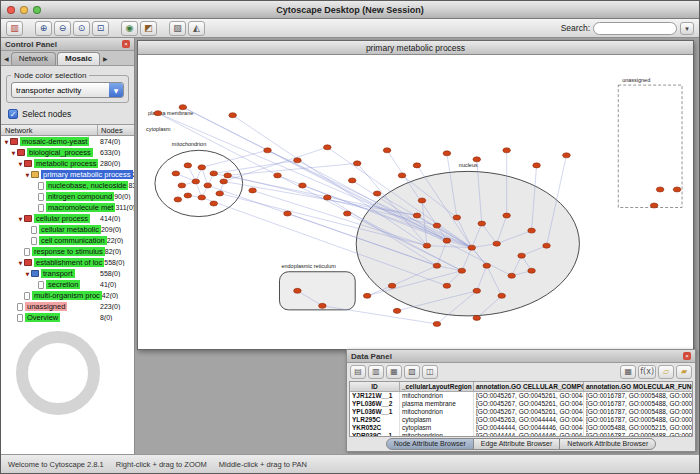 Image resolution: width=700 pixels, height=474 pixels. What do you see at coordinates (62, 28) in the screenshot?
I see `zoom-out-icon: ⊖` at bounding box center [62, 28].